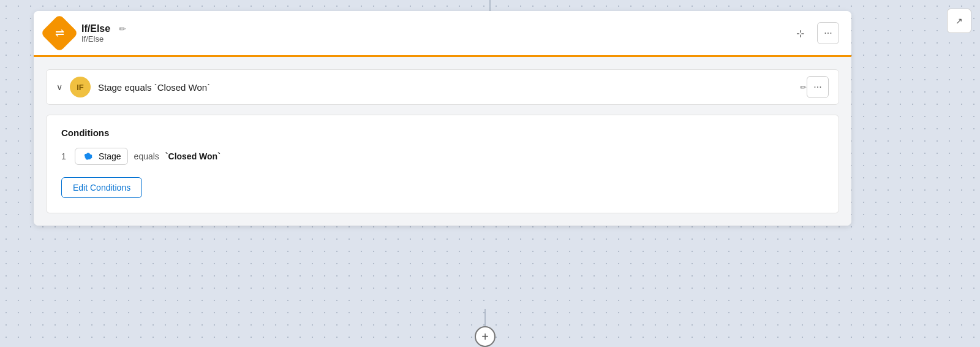 Image resolution: width=980 pixels, height=347 pixels. I want to click on if-condition-header: ∨ IF Stage equals `Closed Won` ✏ ···, so click(442, 87).